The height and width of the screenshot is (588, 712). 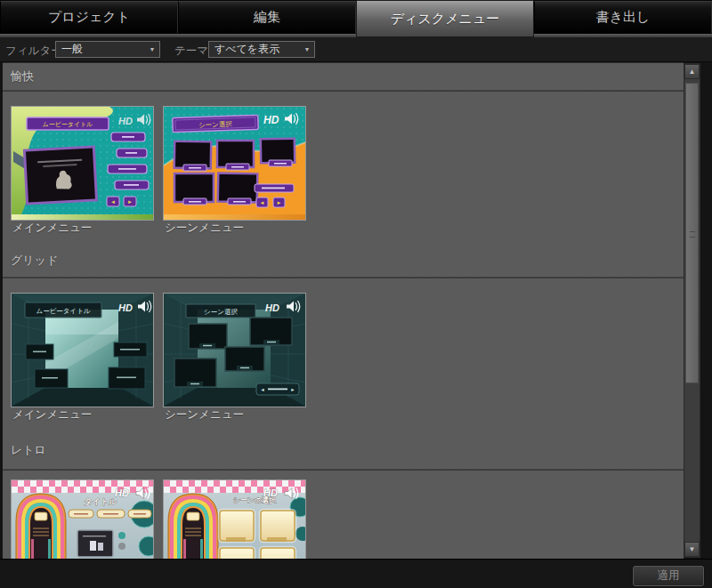 What do you see at coordinates (445, 19) in the screenshot?
I see `tab-disc-menu: ディスクメニュー` at bounding box center [445, 19].